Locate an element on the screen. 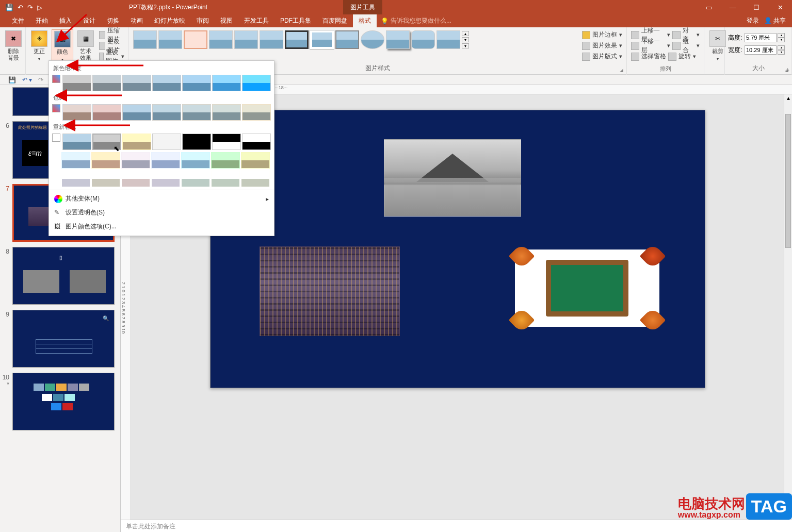 This screenshot has width=792, height=532. selection-pane-button: 选择窗格 is located at coordinates (649, 57).